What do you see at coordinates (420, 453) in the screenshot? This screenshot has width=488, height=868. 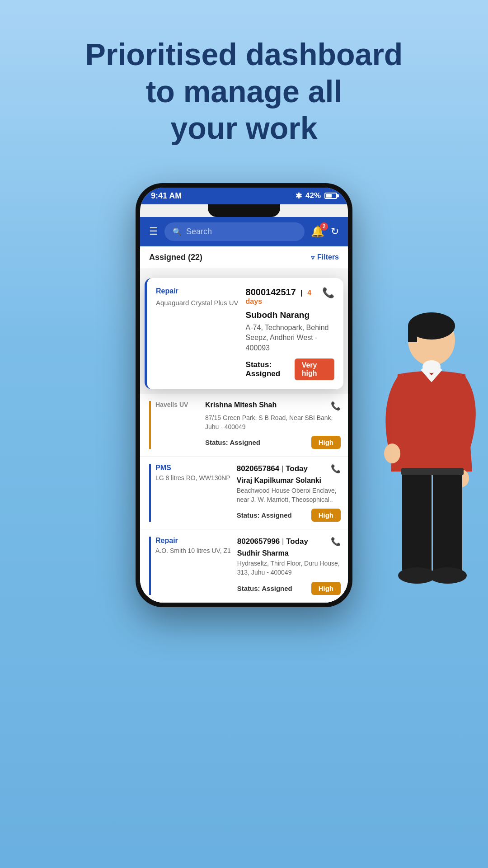 I see `person-container` at bounding box center [420, 453].